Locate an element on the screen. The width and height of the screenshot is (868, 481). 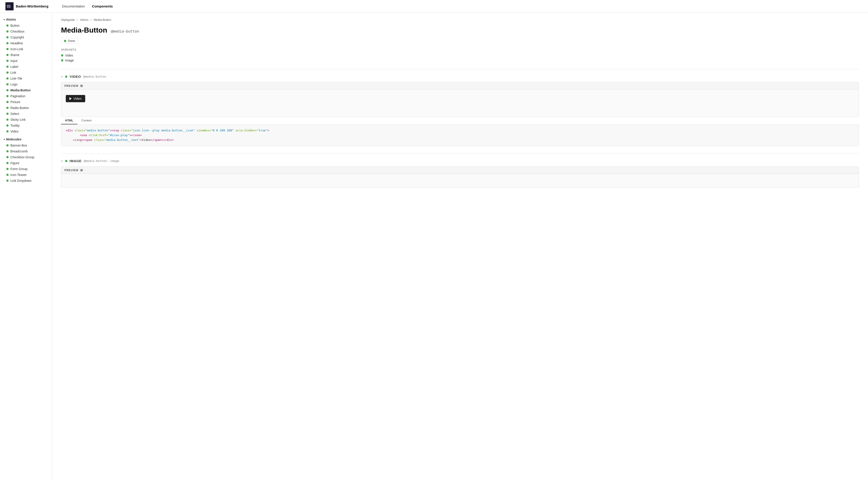
sidebar-item-media-button: Media-Button is located at coordinates (26, 90).